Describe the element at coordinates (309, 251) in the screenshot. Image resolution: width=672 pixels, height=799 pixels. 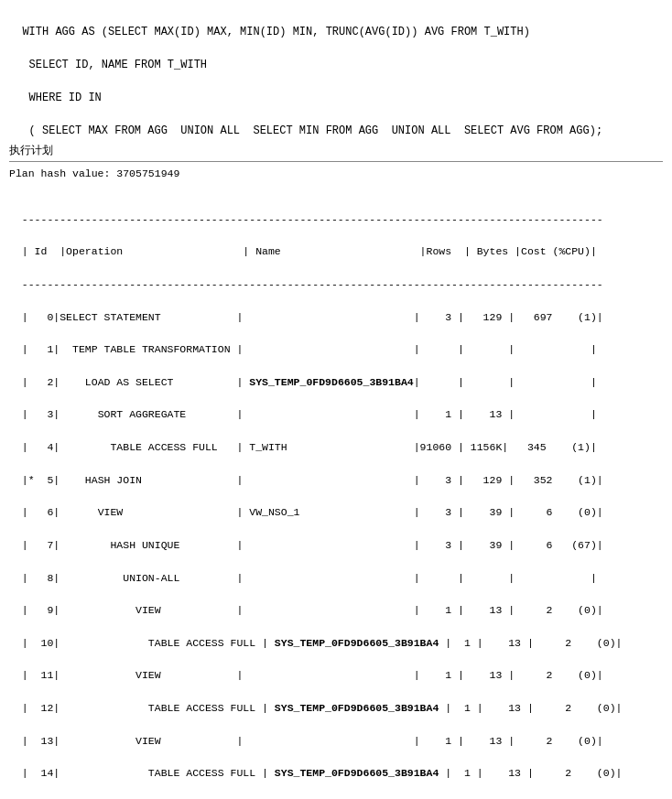
I see `plan-header: | Id |Operation | Name |Rows | Bytes |Co…` at that location.